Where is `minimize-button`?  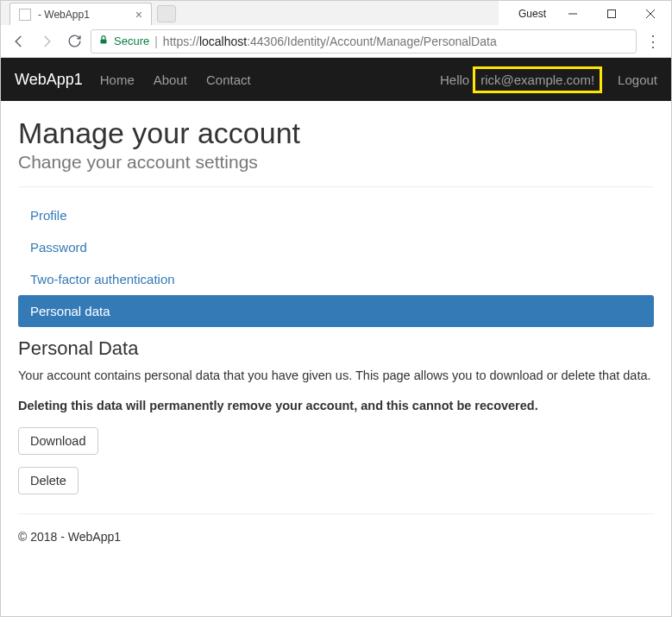 minimize-button is located at coordinates (573, 14).